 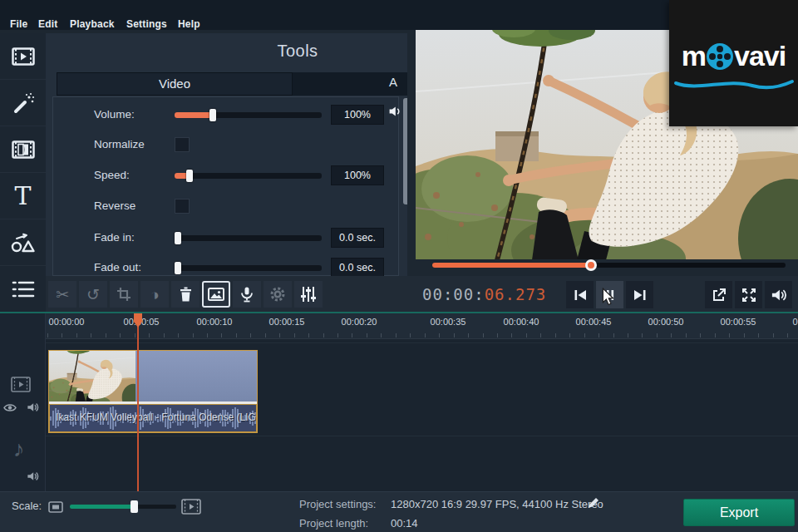 What do you see at coordinates (226, 116) in the screenshot?
I see `volume-row: Volume: 100%` at bounding box center [226, 116].